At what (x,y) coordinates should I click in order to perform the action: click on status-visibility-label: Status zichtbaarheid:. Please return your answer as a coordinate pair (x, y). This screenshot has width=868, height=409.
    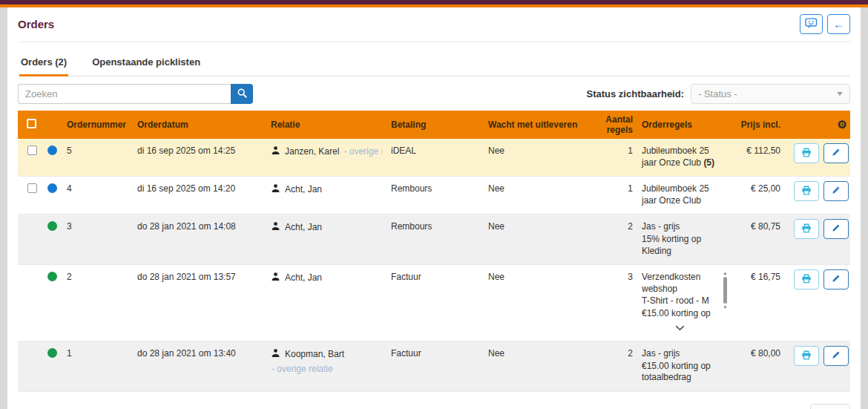
    Looking at the image, I should click on (635, 94).